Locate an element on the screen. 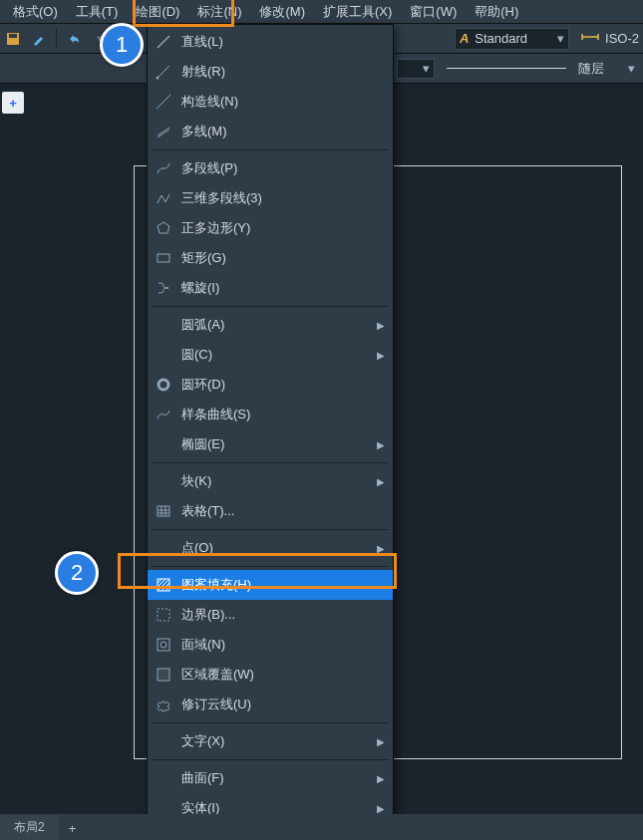  menu-item-point: 点(O)▶ is located at coordinates (270, 548).